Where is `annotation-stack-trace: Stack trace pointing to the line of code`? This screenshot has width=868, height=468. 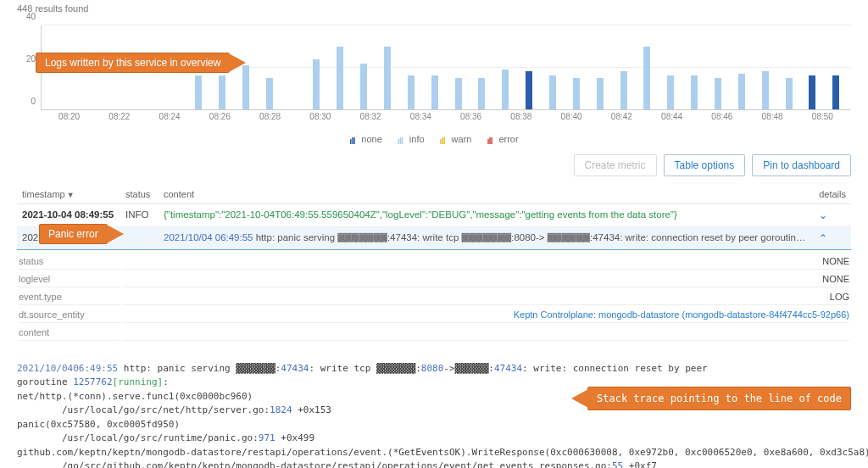 annotation-stack-trace: Stack trace pointing to the line of code is located at coordinates (719, 398).